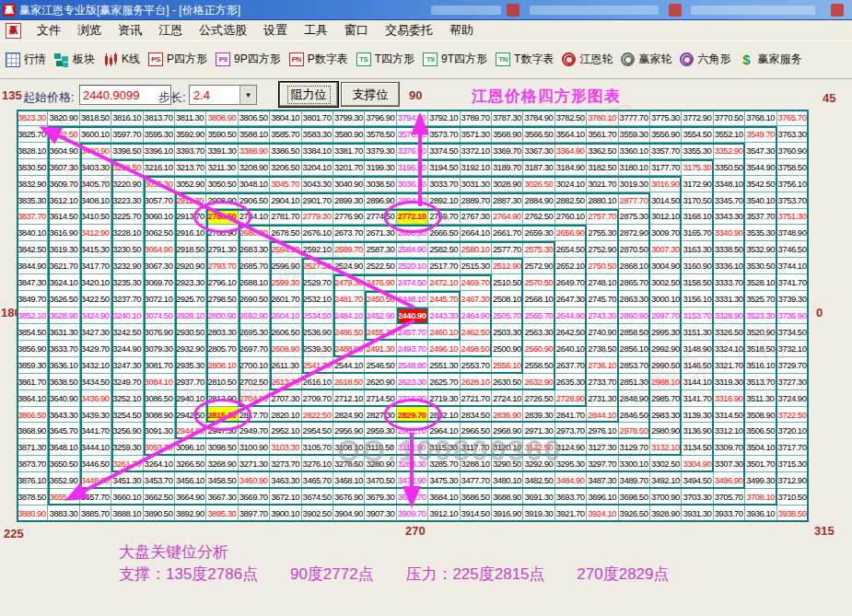 The width and height of the screenshot is (852, 616). What do you see at coordinates (455, 59) in the screenshot?
I see `toolbar-button-9t-square: T99T四方形` at bounding box center [455, 59].